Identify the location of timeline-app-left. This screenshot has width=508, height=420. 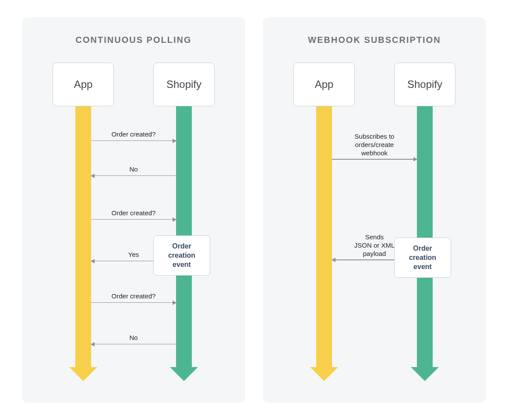
(83, 238).